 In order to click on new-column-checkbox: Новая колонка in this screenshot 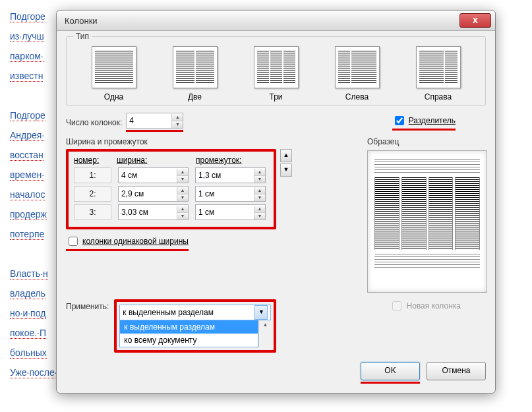, I will do `click(425, 306)`.